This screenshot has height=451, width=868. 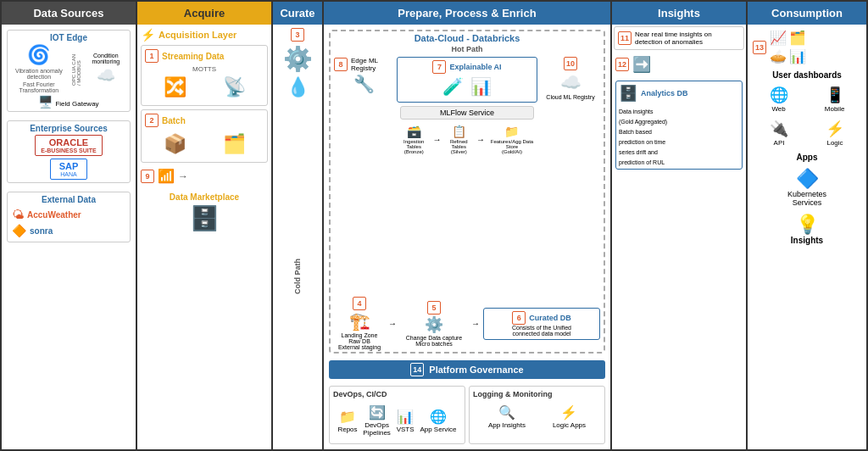 I want to click on step12-arrow-icon: ➡️, so click(x=642, y=64).